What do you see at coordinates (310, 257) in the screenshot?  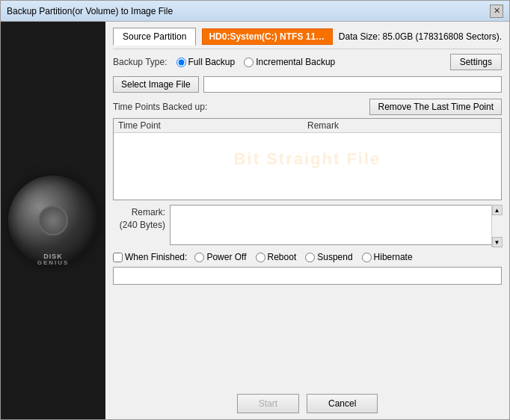 I see `suspend-radio` at bounding box center [310, 257].